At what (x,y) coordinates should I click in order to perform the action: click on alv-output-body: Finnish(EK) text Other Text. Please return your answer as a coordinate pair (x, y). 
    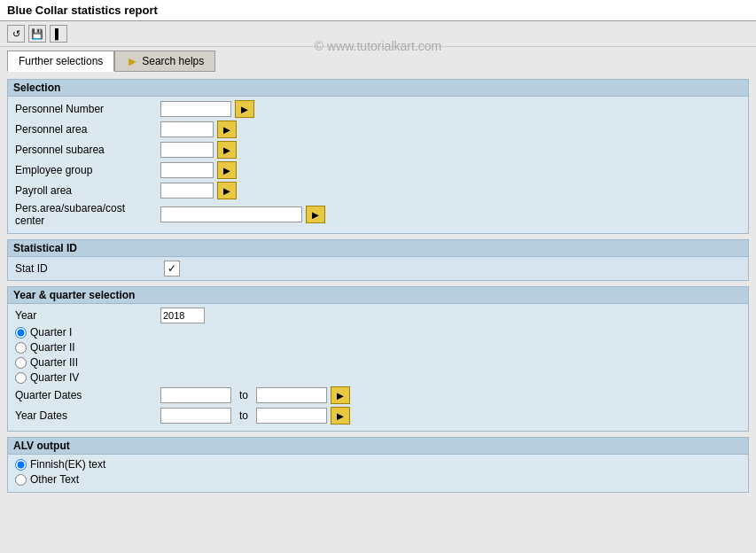
    Looking at the image, I should click on (378, 473).